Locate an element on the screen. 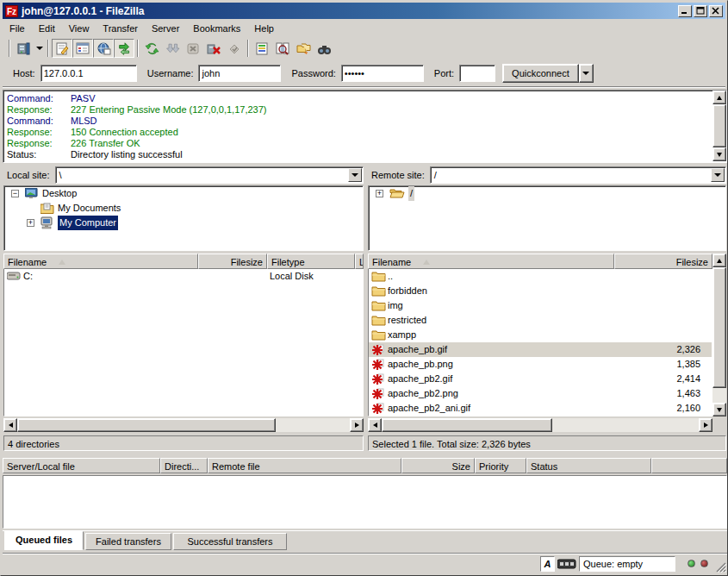 The width and height of the screenshot is (728, 576). image-file-icon is located at coordinates (377, 394).